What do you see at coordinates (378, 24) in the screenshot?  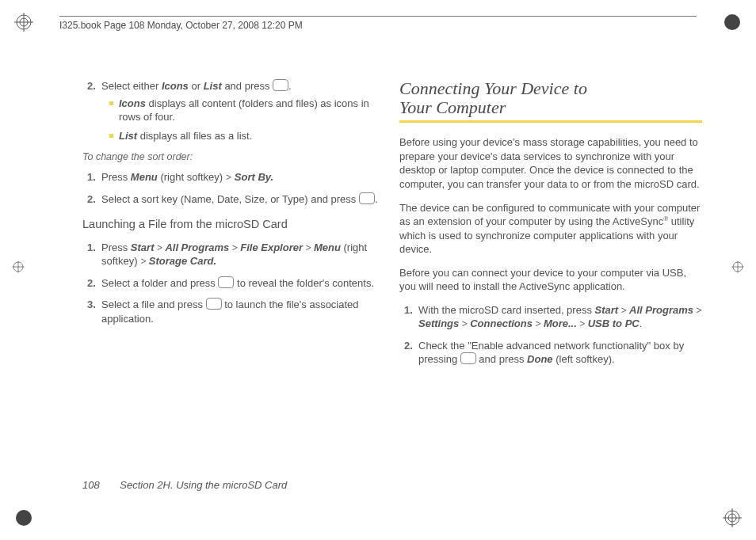 I see `page-meta-header: I325.book Page 108 Monday, October 27, 2…` at bounding box center [378, 24].